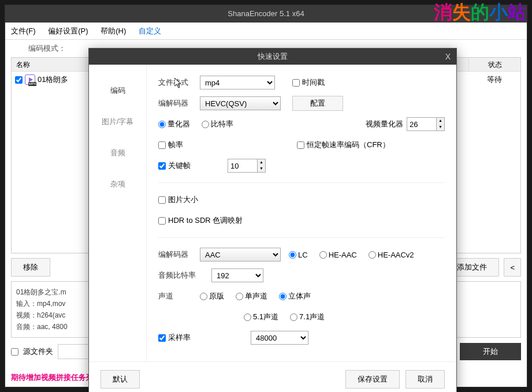 This screenshot has height=392, width=532. Describe the element at coordinates (31, 267) in the screenshot. I see `remove-button: 移除` at that location.